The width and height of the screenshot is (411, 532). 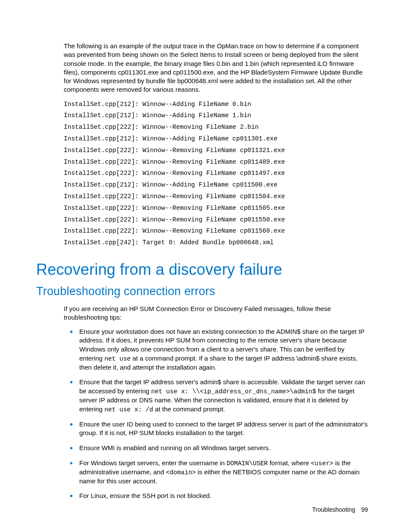 What do you see at coordinates (153, 463) in the screenshot?
I see `text: For Windows target servers, enter the us…` at bounding box center [153, 463].